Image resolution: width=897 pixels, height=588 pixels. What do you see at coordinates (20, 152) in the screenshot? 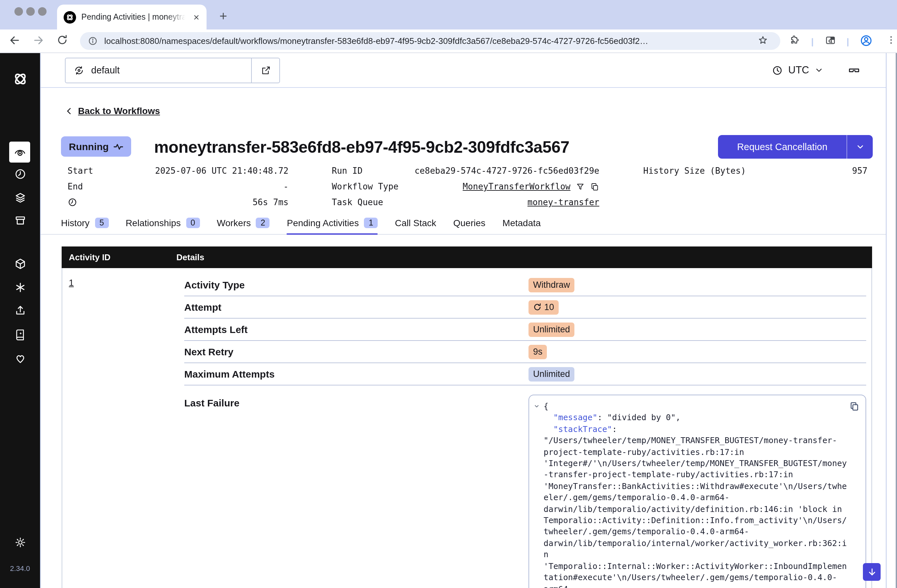
I see `sidebar-item-workflows` at bounding box center [20, 152].